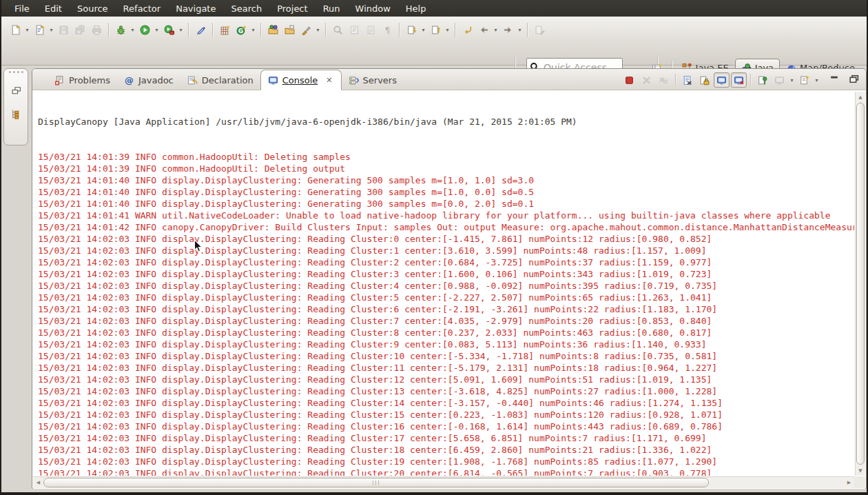 The width and height of the screenshot is (868, 495). Describe the element at coordinates (416, 8) in the screenshot. I see `menu-help: Help` at that location.